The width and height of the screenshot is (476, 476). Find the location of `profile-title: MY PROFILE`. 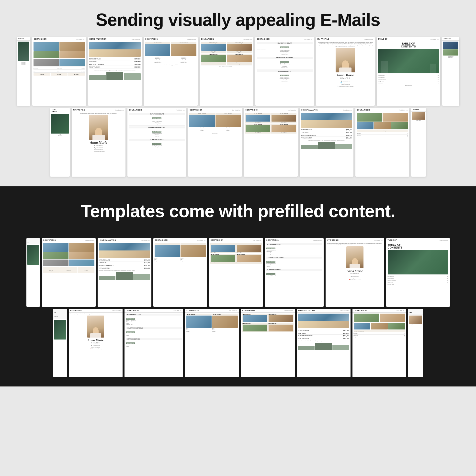

profile-title: MY PROFILE is located at coordinates (79, 110).